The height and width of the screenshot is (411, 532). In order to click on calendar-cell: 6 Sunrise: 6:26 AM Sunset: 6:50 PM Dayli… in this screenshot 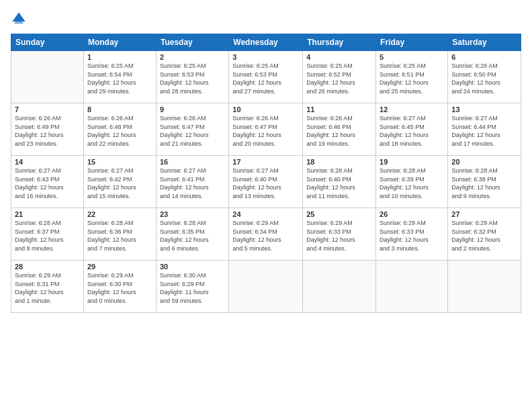, I will do `click(485, 77)`.